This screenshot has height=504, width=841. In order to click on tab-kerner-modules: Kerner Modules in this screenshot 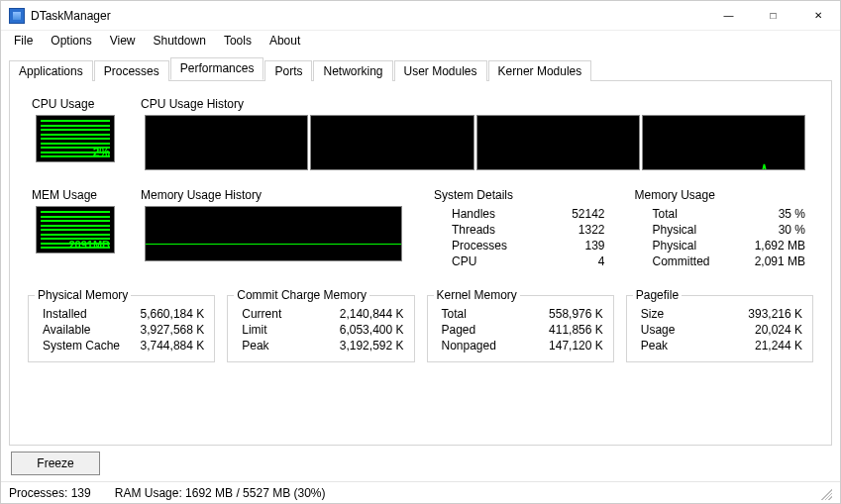, I will do `click(541, 71)`.